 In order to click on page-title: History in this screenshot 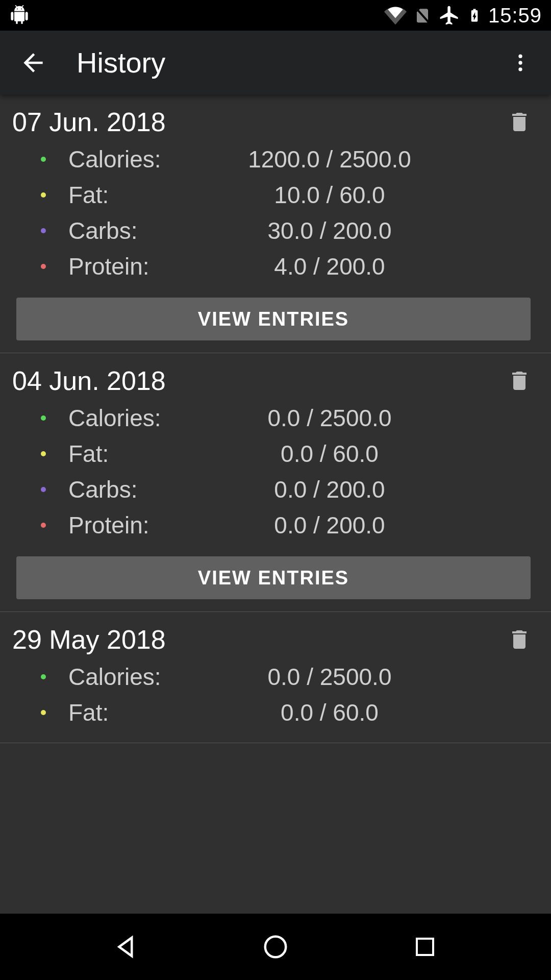, I will do `click(291, 62)`.